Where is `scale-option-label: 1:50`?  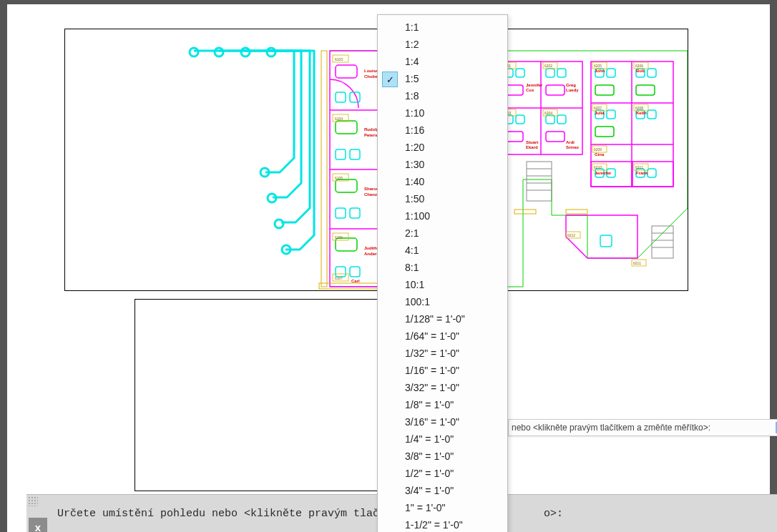 scale-option-label: 1:50 is located at coordinates (415, 199).